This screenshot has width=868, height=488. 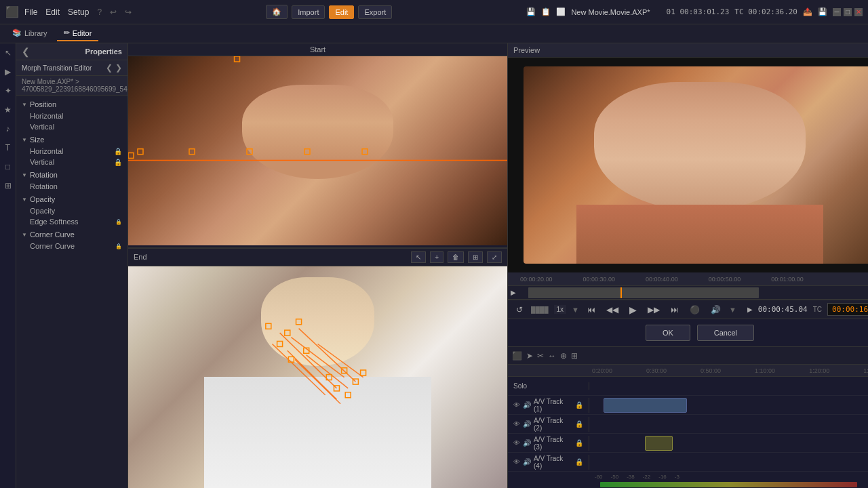 I want to click on track-tool1: ✂, so click(x=540, y=356).